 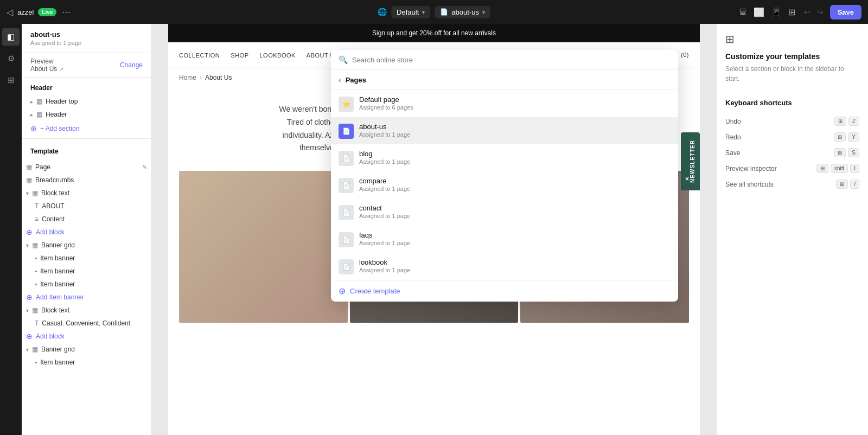 I want to click on add-block-button-1: ⊕ Add block, so click(x=87, y=232).